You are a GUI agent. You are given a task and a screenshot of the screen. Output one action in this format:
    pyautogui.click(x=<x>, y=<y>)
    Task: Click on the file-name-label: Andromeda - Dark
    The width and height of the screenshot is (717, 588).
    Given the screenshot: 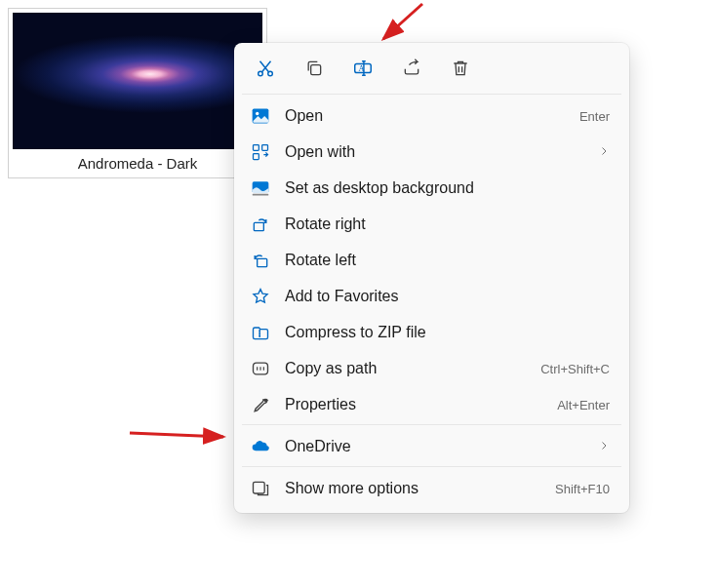 What is the action you would take?
    pyautogui.click(x=138, y=162)
    